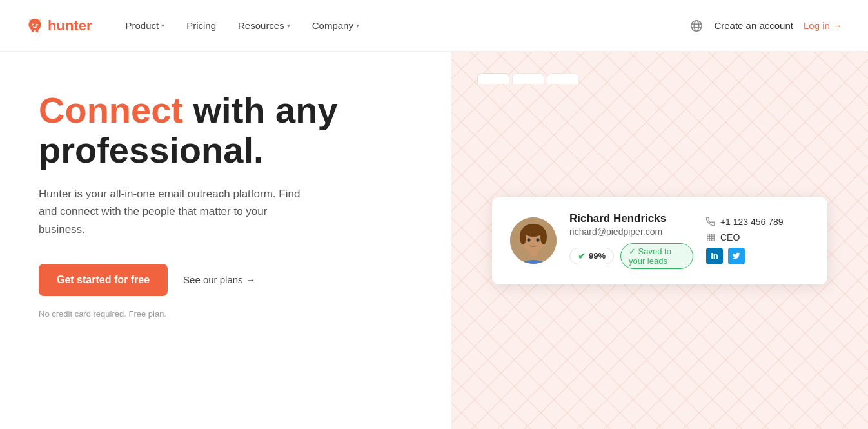 The image size is (868, 429). I want to click on building-icon, so click(711, 237).